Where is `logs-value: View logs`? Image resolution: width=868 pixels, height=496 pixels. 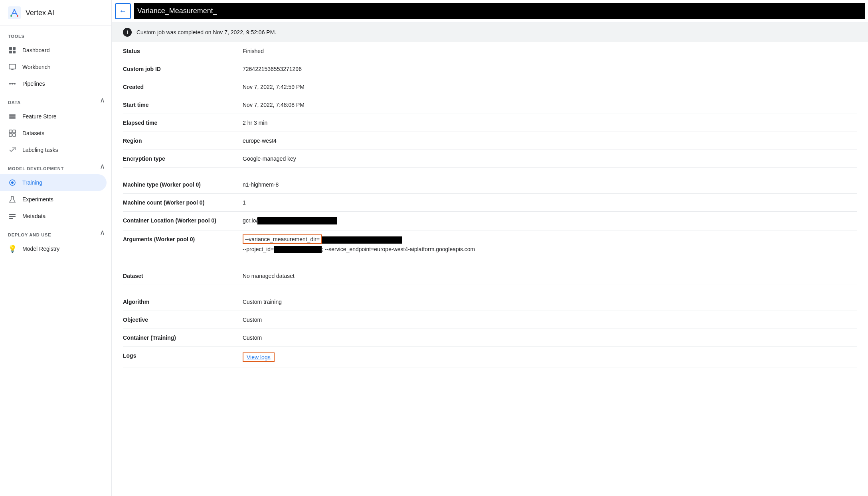 logs-value: View logs is located at coordinates (550, 357).